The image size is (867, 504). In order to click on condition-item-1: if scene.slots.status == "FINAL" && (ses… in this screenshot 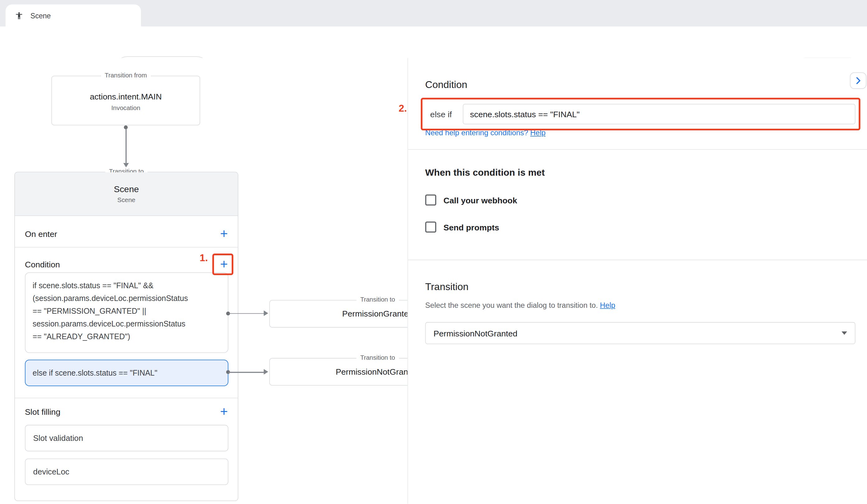, I will do `click(127, 313)`.